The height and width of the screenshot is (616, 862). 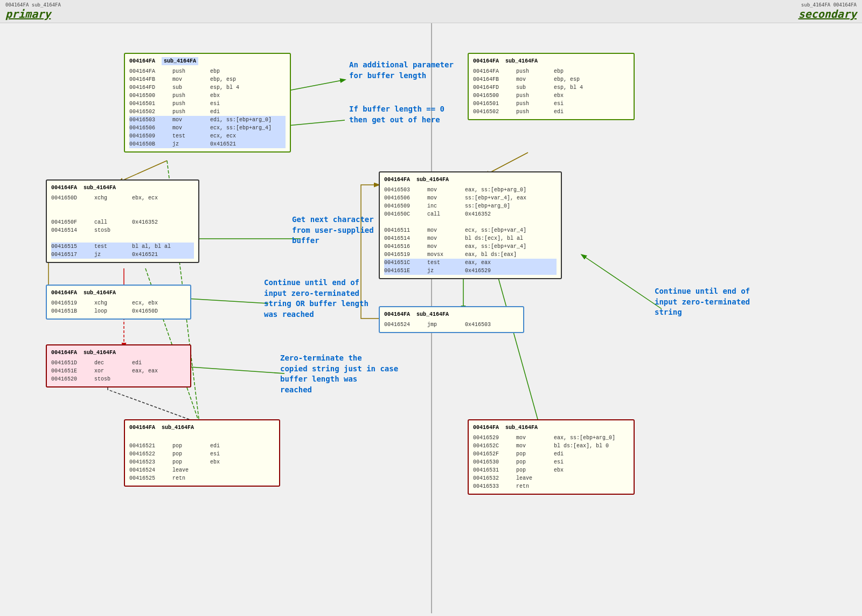 I want to click on table-row: 00416533retn, so click(x=551, y=486).